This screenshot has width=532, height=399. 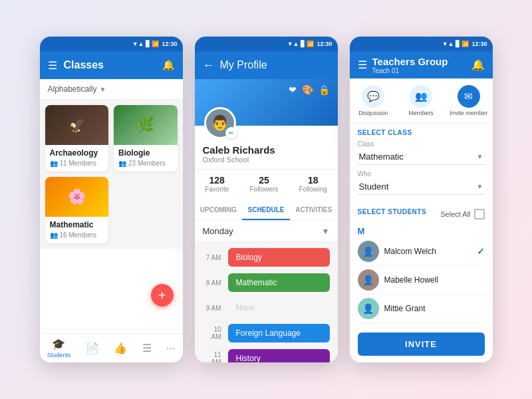 What do you see at coordinates (146, 164) in the screenshot?
I see `card-members-bio: 👥 23 Members` at bounding box center [146, 164].